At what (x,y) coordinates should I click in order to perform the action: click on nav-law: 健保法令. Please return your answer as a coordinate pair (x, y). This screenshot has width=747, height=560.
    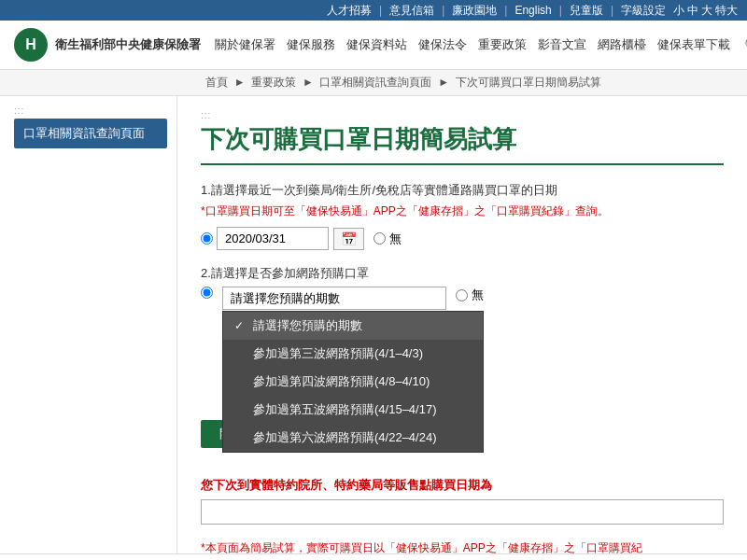
    Looking at the image, I should click on (443, 45).